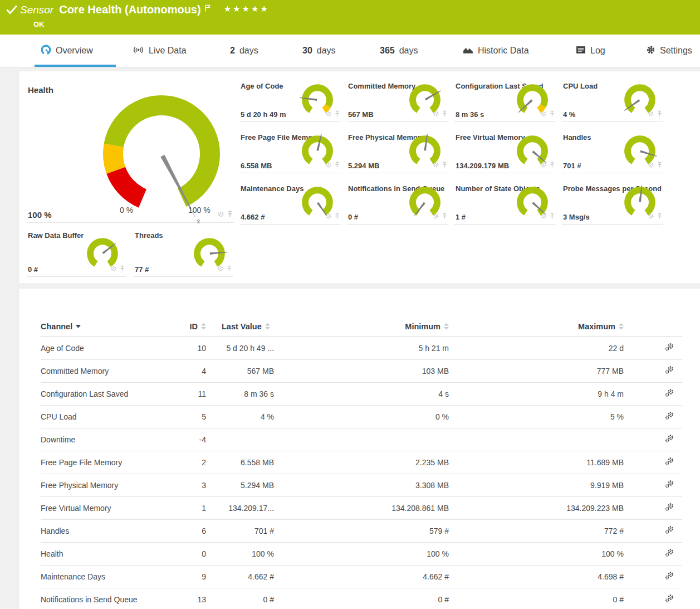 The image size is (700, 609). What do you see at coordinates (496, 51) in the screenshot?
I see `tab-historic-data: Historic Data` at bounding box center [496, 51].